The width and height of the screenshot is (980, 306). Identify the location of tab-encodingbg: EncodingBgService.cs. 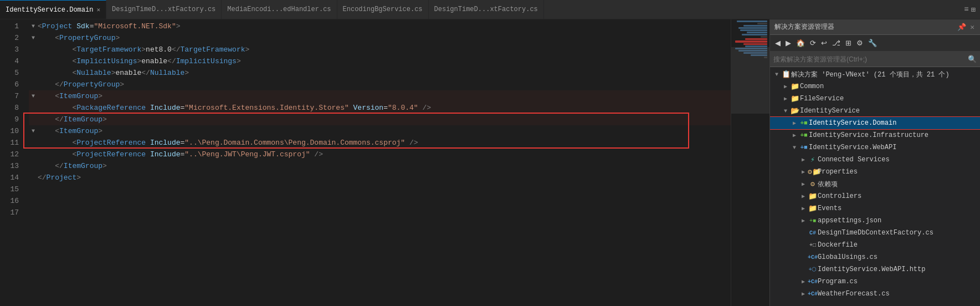
(383, 9).